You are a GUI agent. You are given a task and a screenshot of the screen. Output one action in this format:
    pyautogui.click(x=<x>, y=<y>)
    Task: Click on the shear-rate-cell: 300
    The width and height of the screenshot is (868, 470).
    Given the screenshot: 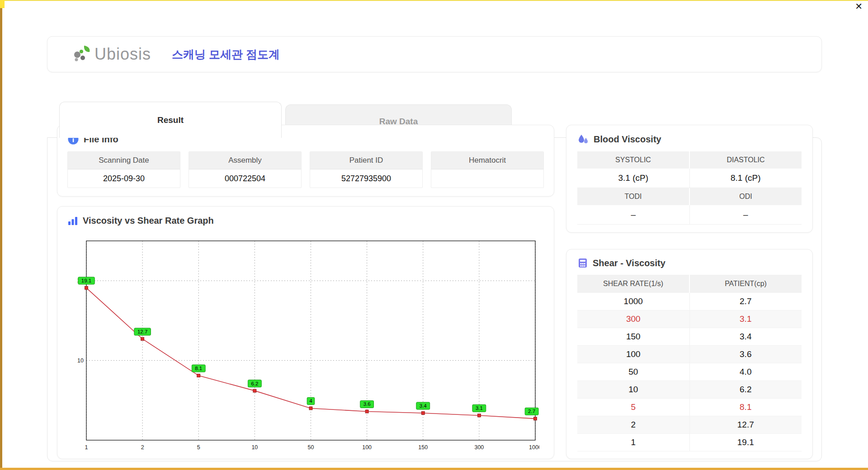 What is the action you would take?
    pyautogui.click(x=633, y=319)
    